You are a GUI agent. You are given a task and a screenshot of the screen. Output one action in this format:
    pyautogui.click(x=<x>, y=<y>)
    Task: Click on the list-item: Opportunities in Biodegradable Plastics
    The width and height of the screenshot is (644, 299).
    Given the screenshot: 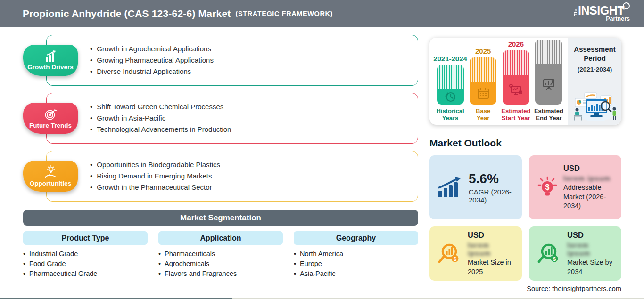 What is the action you would take?
    pyautogui.click(x=155, y=165)
    